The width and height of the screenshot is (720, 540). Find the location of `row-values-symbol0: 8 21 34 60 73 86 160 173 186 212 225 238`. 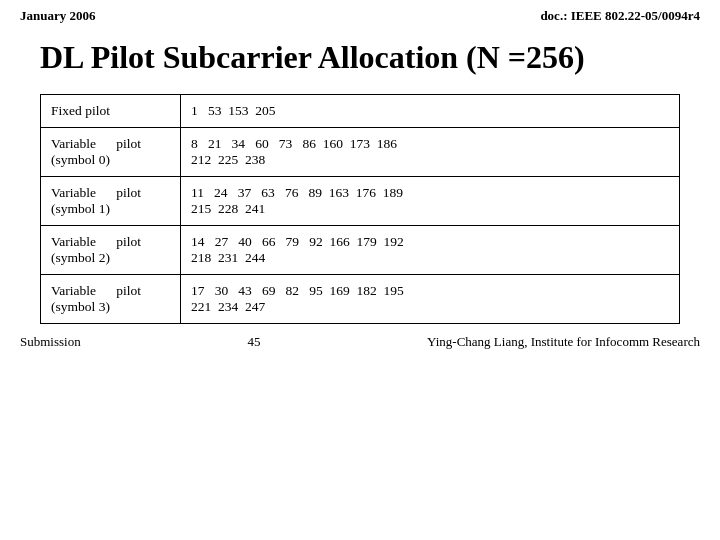

row-values-symbol0: 8 21 34 60 73 86 160 173 186 212 225 238 is located at coordinates (430, 152).